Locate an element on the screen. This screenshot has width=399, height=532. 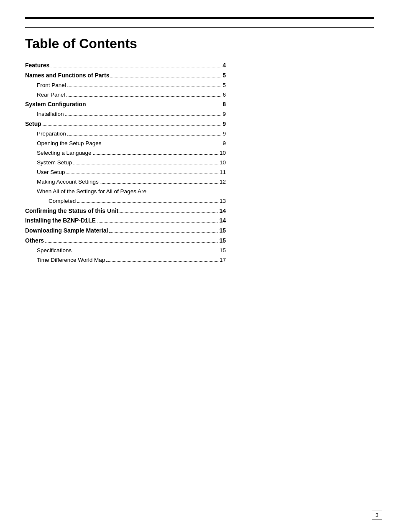
toc-row-user-setup: User Setup 11 is located at coordinates (125, 172).